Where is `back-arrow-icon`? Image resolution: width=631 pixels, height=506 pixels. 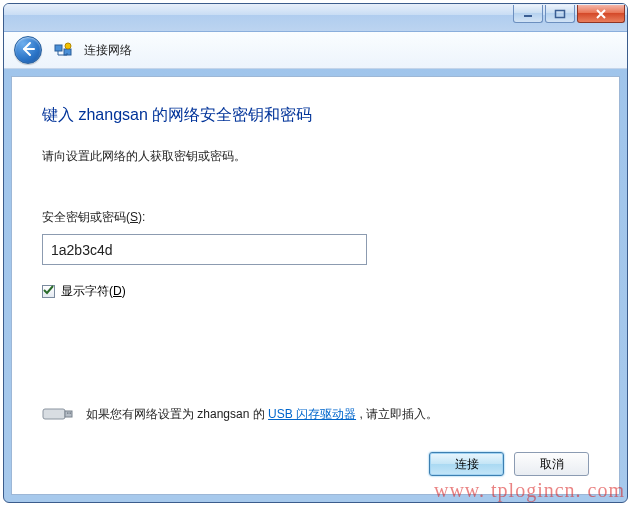
back-arrow-icon is located at coordinates (28, 50).